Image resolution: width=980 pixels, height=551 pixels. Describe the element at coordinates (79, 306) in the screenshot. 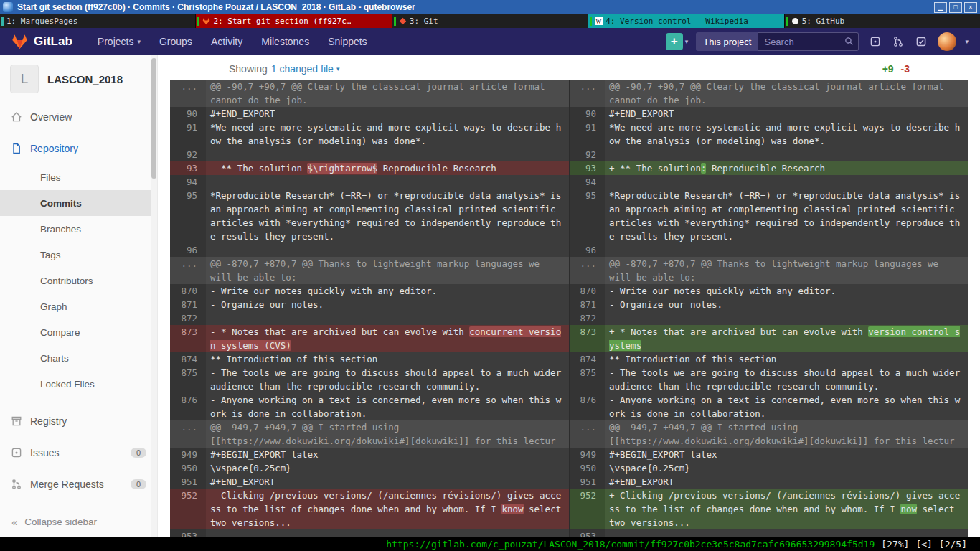

I see `sidebar-item-graph: Graph` at that location.